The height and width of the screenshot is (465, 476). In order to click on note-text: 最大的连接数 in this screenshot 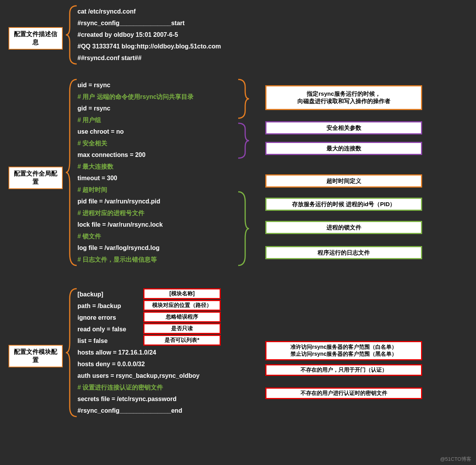, I will do `click(344, 149)`.